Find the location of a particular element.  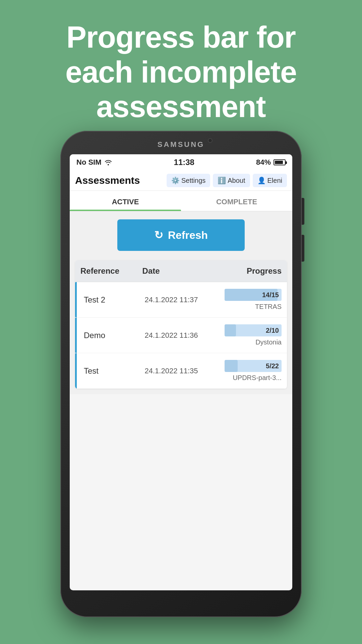

row-reference: Demo is located at coordinates (113, 335).